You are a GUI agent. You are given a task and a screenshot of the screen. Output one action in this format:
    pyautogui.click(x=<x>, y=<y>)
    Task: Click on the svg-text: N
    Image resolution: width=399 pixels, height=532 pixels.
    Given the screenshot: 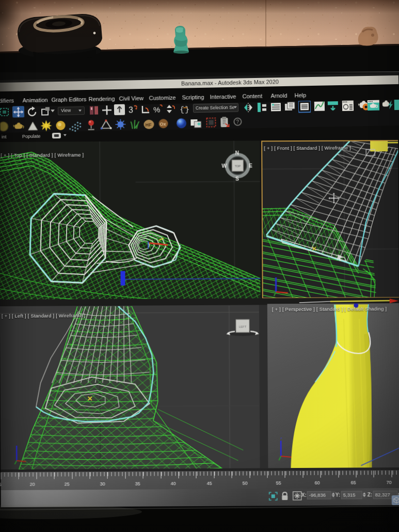 What is the action you would take?
    pyautogui.click(x=237, y=153)
    